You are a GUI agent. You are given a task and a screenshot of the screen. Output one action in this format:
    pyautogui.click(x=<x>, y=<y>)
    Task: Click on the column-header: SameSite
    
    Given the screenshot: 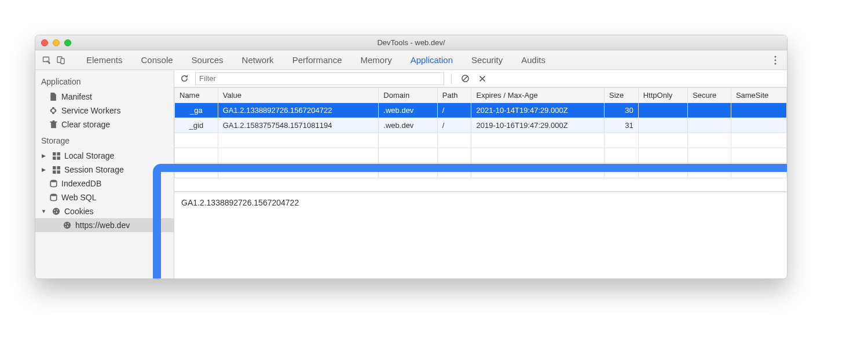 What is the action you would take?
    pyautogui.click(x=759, y=96)
    